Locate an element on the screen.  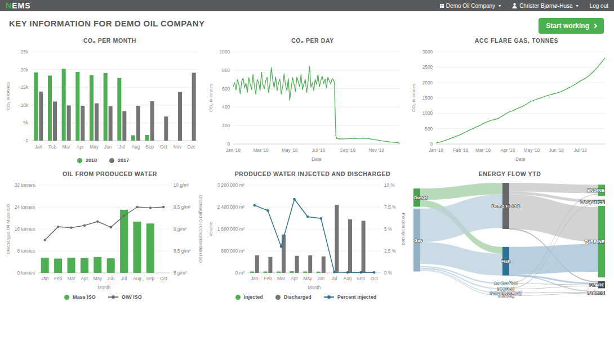
co2-per-day-chart: 02004006008001000Jan '18Mar '18May '18Ju… is located at coordinates (306, 105).